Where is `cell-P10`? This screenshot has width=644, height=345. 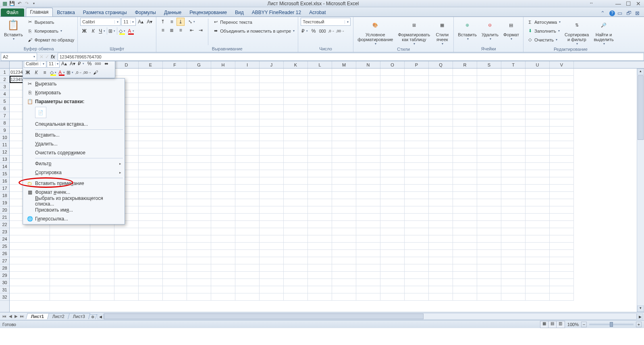
cell-P10 is located at coordinates (417, 137).